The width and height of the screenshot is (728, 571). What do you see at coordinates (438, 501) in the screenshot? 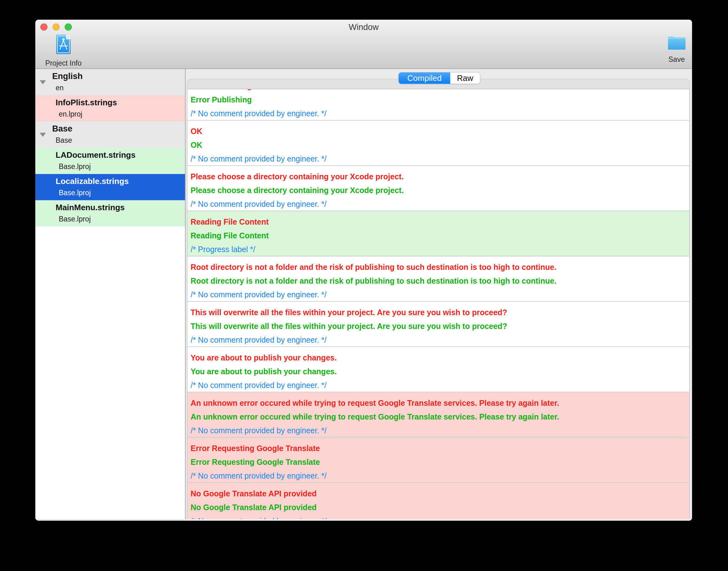
I see `entry-row: No Google Translate API provided No Goog…` at bounding box center [438, 501].